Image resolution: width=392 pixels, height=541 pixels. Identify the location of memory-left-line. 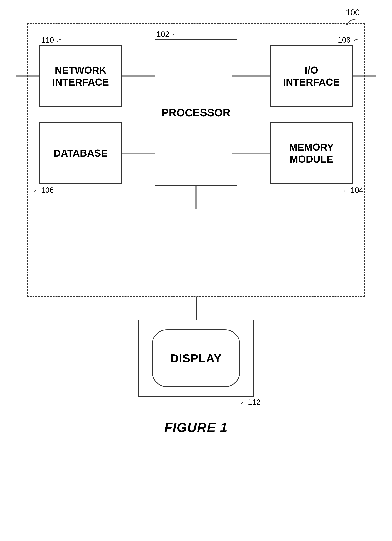
(251, 153).